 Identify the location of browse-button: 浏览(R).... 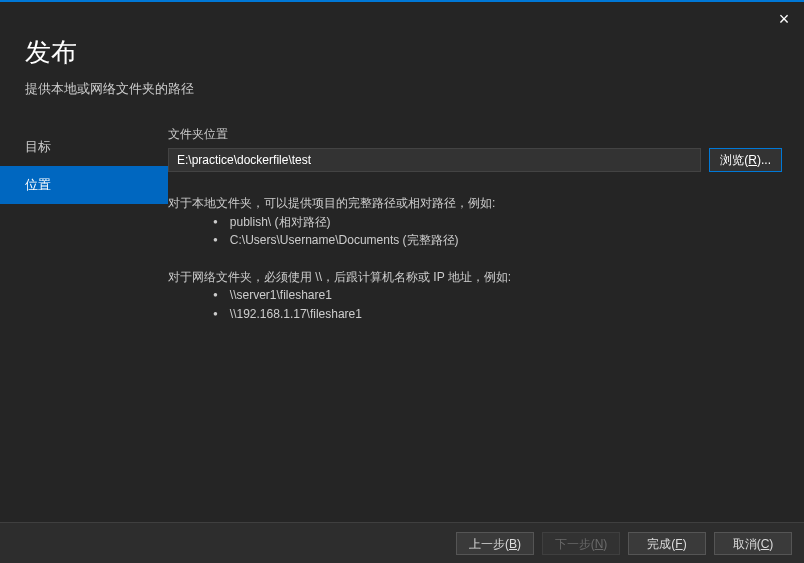
(746, 160).